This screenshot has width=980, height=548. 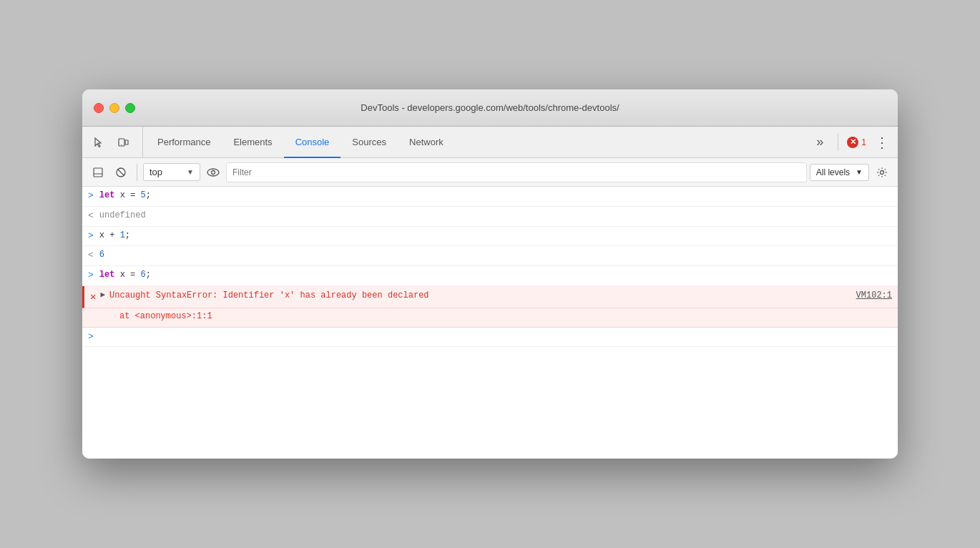 I want to click on cursor-icon, so click(x=99, y=142).